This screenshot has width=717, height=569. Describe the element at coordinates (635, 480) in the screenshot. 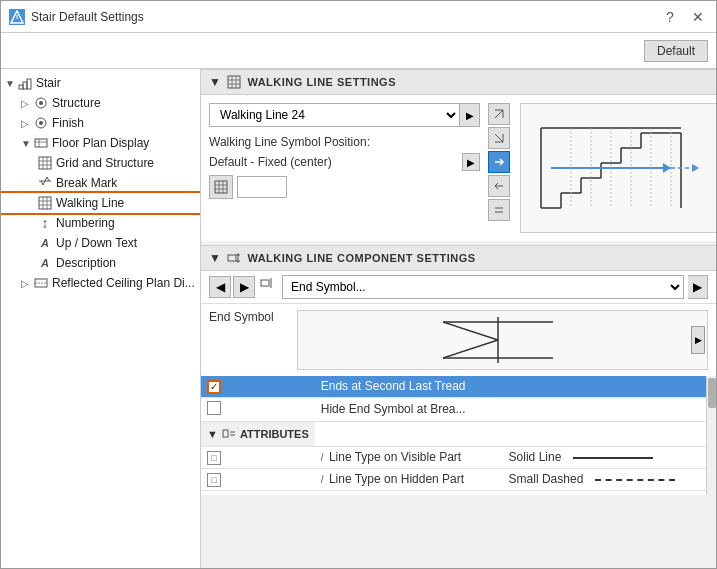

I see `dashed-line-indicator` at that location.